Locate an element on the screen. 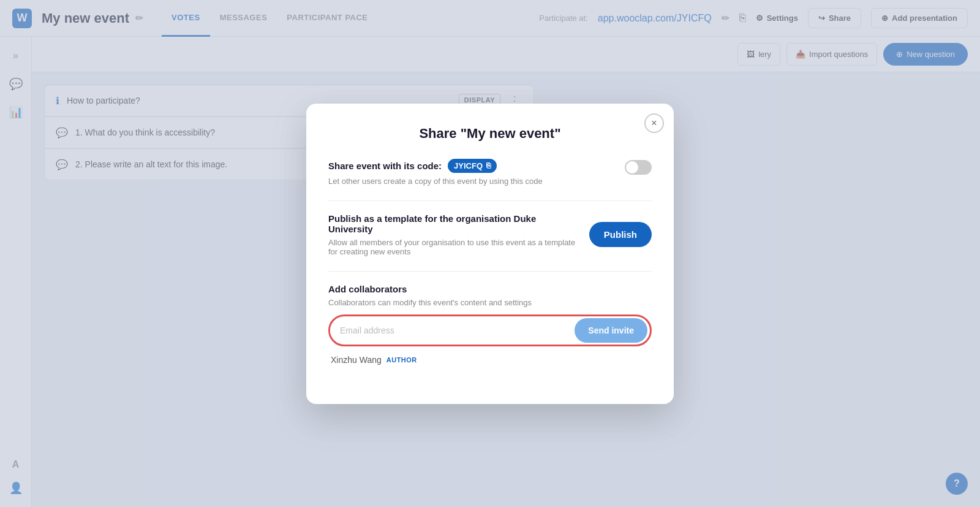 This screenshot has height=507, width=980. collaborators-section: Add collaborators Collaborators can modi… is located at coordinates (490, 324).